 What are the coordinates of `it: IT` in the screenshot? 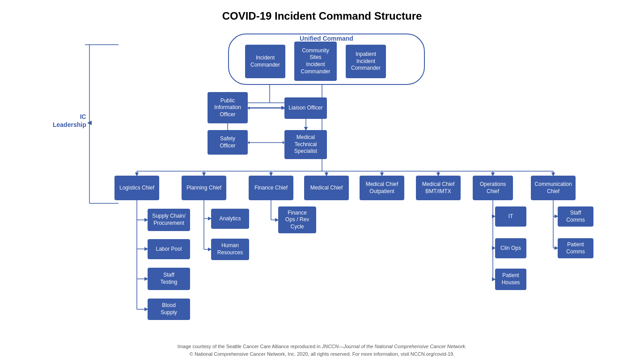 It's located at (511, 216).